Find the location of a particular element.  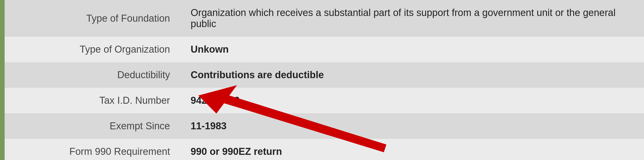

label-form-990-requirement: Form 990 Requirement is located at coordinates (90, 149).